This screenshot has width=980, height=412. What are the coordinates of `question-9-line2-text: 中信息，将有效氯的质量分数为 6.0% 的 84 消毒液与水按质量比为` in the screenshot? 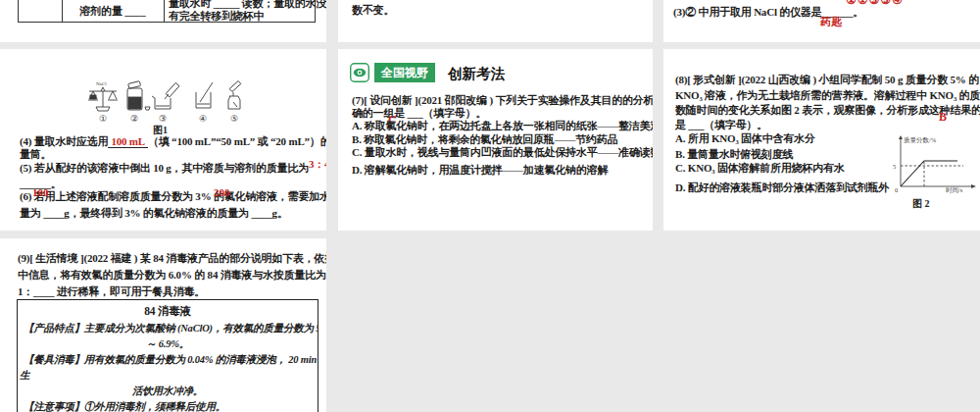 It's located at (172, 275).